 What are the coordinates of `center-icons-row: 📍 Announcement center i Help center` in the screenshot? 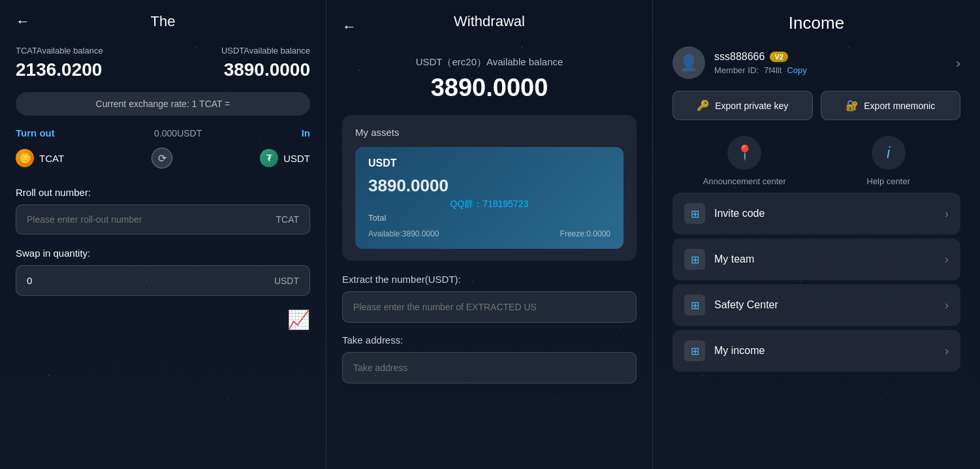 It's located at (816, 161).